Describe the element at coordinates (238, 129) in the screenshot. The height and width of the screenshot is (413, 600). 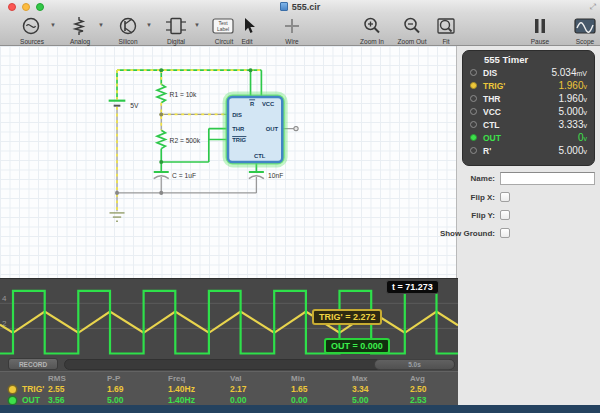
I see `pin-thr: THR` at that location.